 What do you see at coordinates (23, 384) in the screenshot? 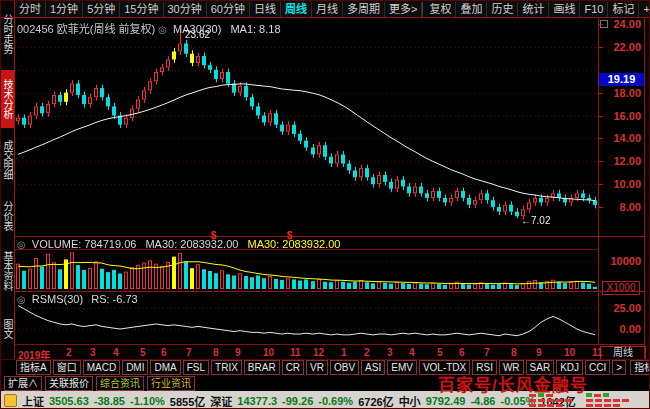
I see `info-button-扩展∧: 扩展∧` at bounding box center [23, 384].